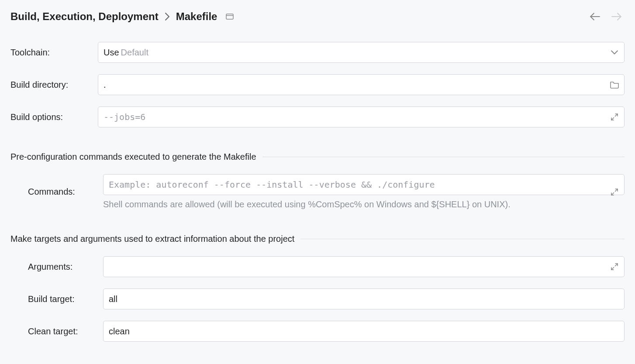  What do you see at coordinates (54, 117) in the screenshot?
I see `build-options-label: Build options:` at bounding box center [54, 117].